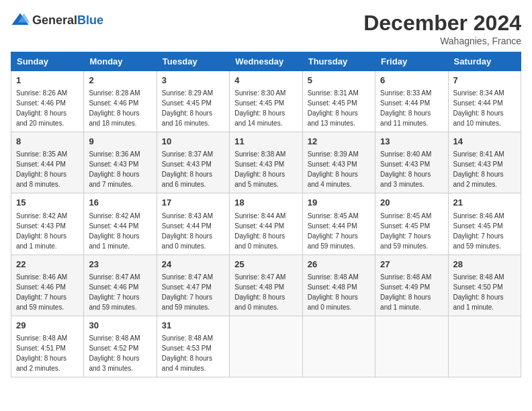  Describe the element at coordinates (333, 231) in the screenshot. I see `day-detail: Sunrise: 8:45 AMSunset: 4:44 PMDaylight:…` at that location.